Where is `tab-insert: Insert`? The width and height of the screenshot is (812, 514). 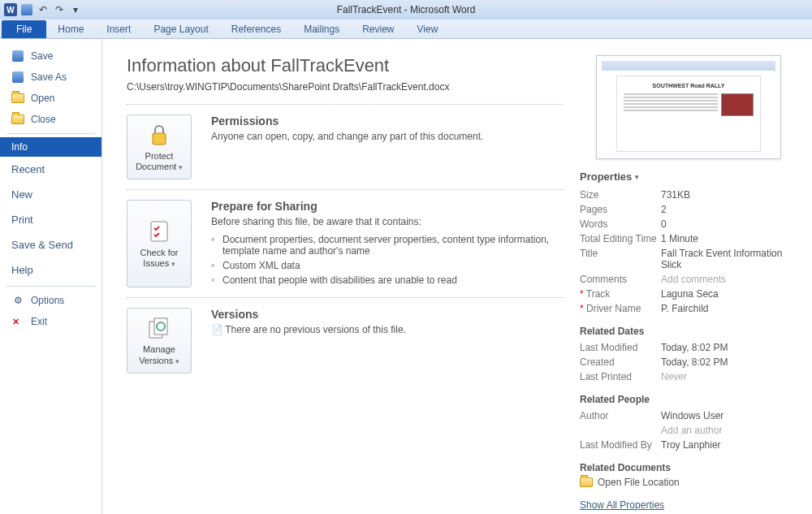 tab-insert: Insert is located at coordinates (119, 29).